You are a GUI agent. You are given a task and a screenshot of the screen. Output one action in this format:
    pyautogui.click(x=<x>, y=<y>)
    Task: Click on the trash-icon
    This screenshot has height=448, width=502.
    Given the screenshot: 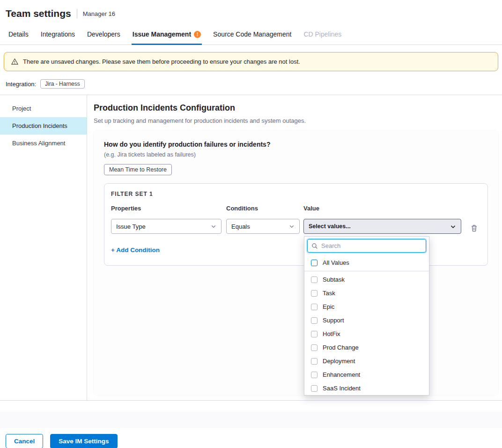 What is the action you would take?
    pyautogui.click(x=474, y=228)
    